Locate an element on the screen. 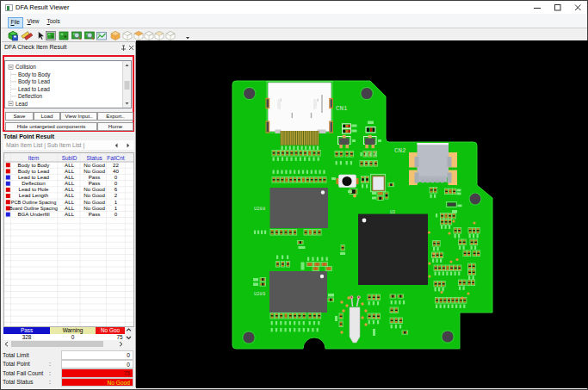  svg-text: Lead is located at coordinates (22, 103).